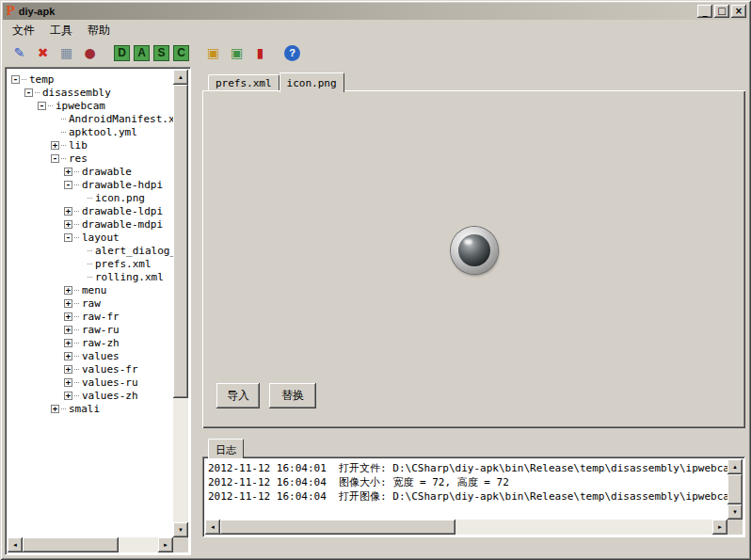 Image resolution: width=751 pixels, height=560 pixels. I want to click on tree-vertical-scroll-thumb, so click(181, 241).